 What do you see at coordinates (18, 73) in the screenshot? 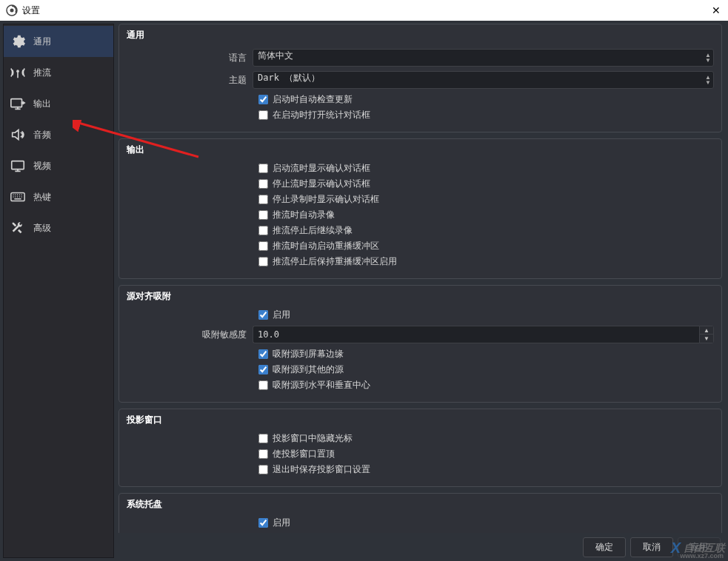
I see `broadcast-icon` at bounding box center [18, 73].